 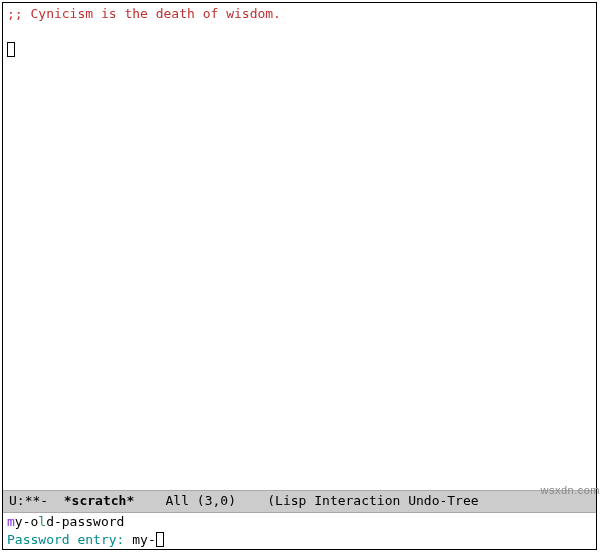 What do you see at coordinates (372, 501) in the screenshot?
I see `modeline-modes: (Lisp Interaction Undo-Tree` at bounding box center [372, 501].